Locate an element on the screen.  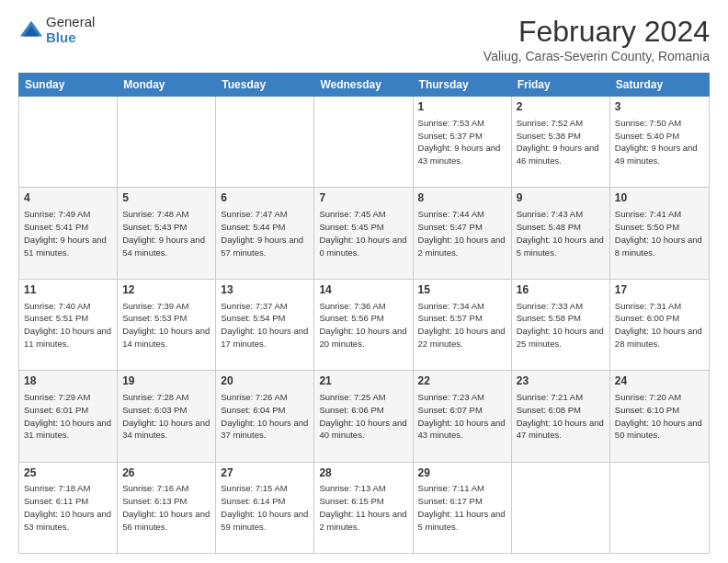
cell-day-number: 19 is located at coordinates (166, 381).